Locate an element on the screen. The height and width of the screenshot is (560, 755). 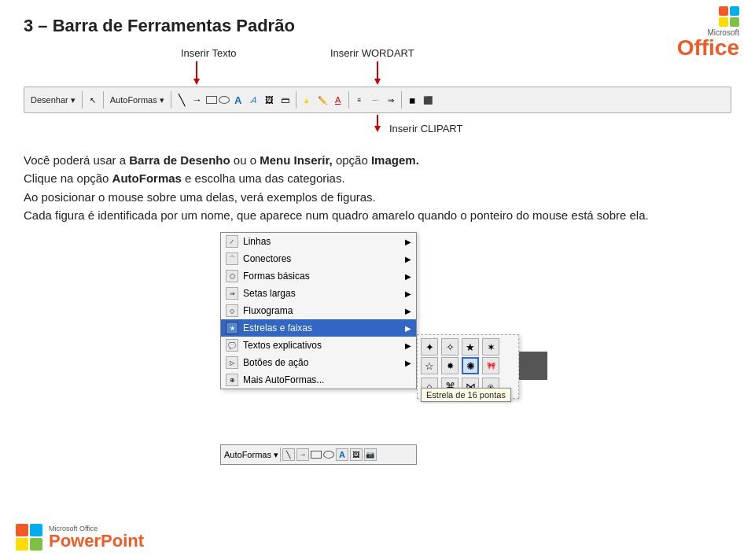
line-color-icon: ✏️ is located at coordinates (322, 100).